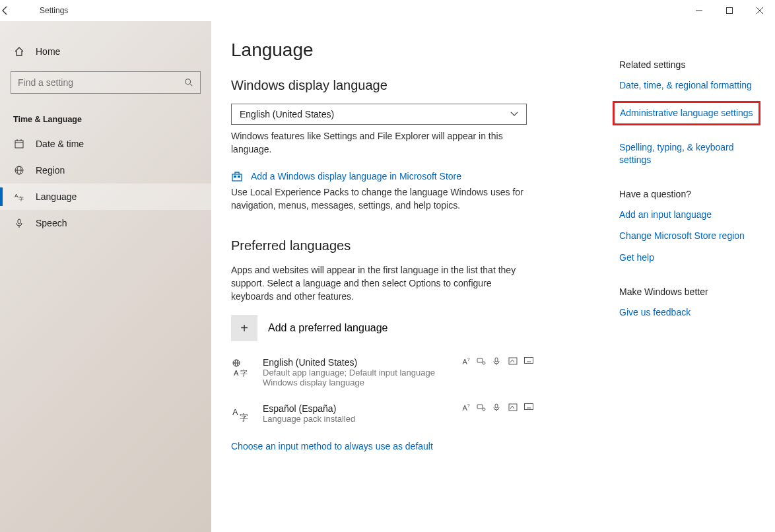 The width and height of the screenshot is (775, 532). What do you see at coordinates (101, 83) in the screenshot?
I see `search-input` at bounding box center [101, 83].